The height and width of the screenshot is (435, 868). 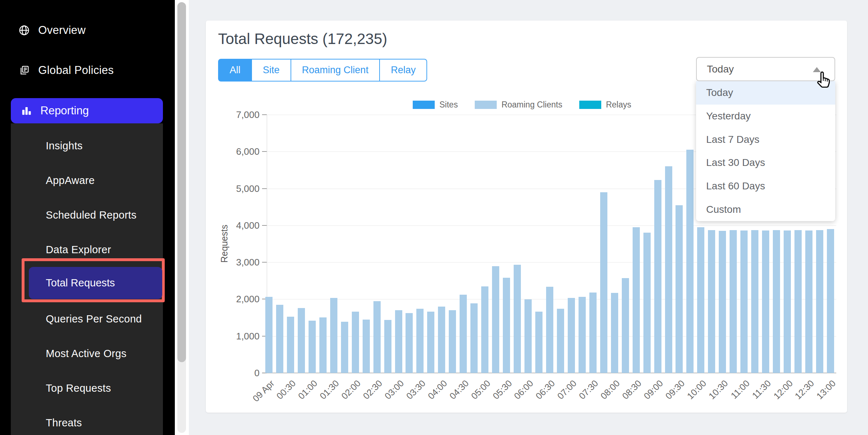 I want to click on date-range-select: Today, so click(x=766, y=69).